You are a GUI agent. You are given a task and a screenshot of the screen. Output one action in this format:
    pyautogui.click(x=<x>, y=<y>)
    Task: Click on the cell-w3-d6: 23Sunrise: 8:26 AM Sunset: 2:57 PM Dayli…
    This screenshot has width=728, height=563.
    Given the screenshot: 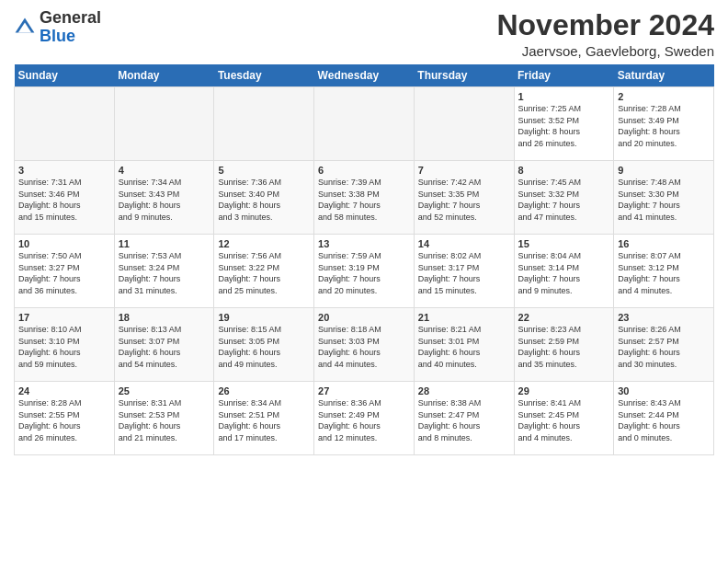 What is the action you would take?
    pyautogui.click(x=664, y=345)
    